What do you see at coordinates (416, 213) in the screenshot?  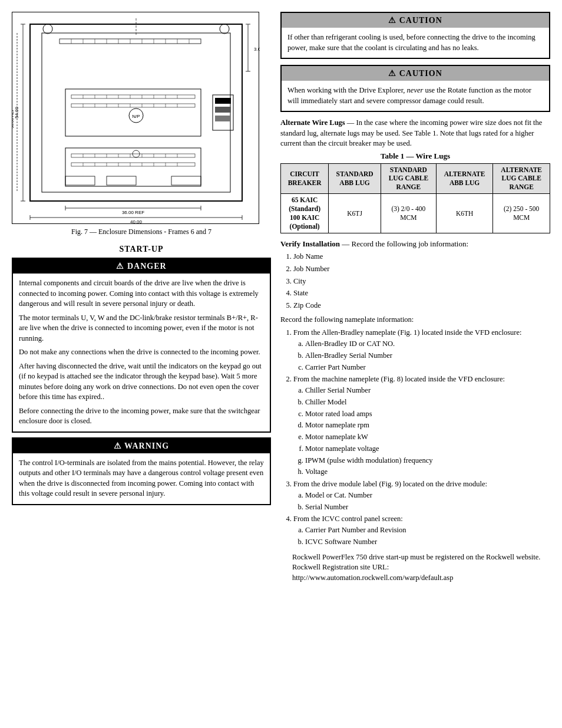 I see `table-row: 65 KAIC(Standard)100 KAIC(Optional) K6TJ…` at bounding box center [416, 213].